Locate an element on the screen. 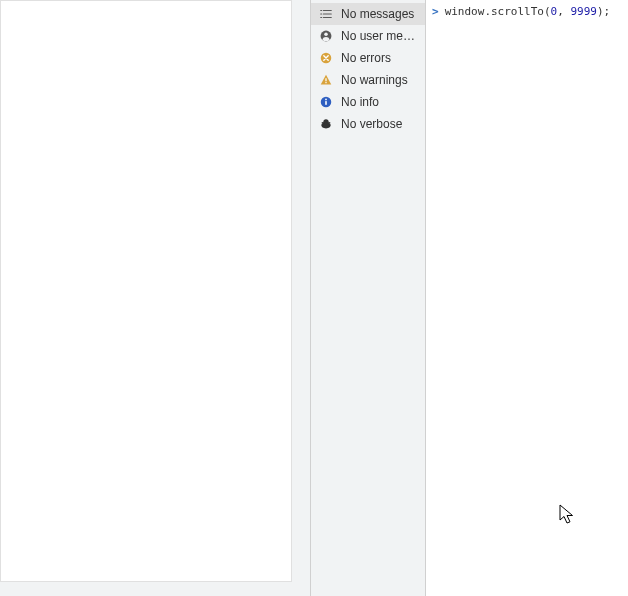  console-input-line: > window.scrollTo(0, 595); is located at coordinates (527, 12).